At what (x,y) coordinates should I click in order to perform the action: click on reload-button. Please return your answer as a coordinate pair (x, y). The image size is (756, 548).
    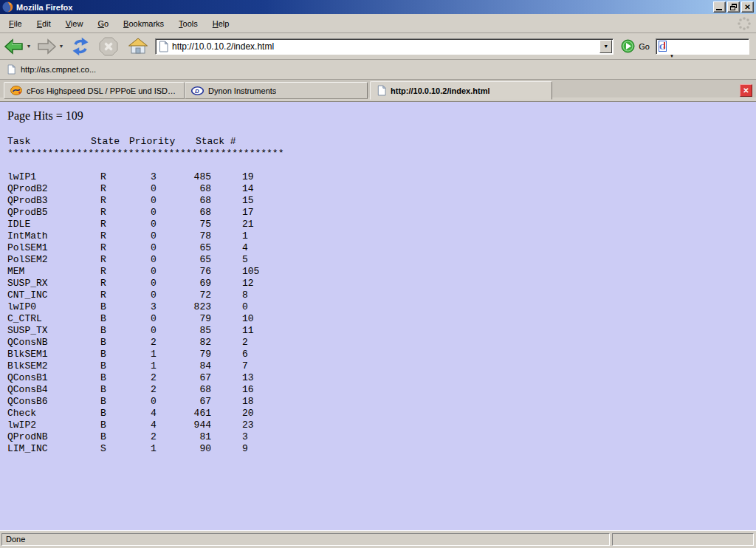
    Looking at the image, I should click on (80, 47).